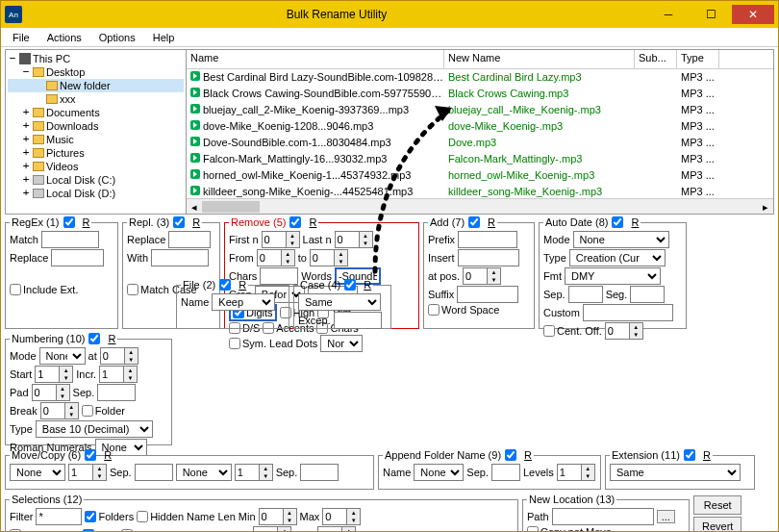 This screenshot has width=779, height=532. Describe the element at coordinates (96, 113) in the screenshot. I see `tree-item: +Documents` at that location.